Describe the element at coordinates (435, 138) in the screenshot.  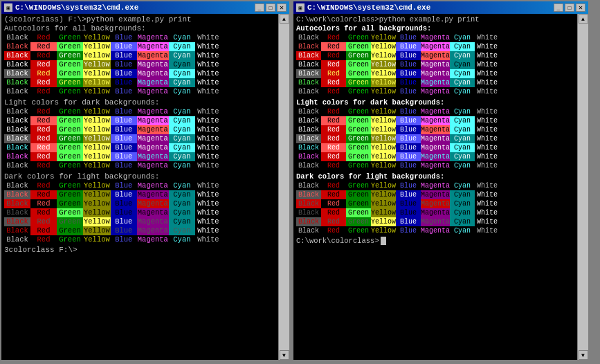
I see `right-light-row3: Black Red Green Yellow Blue Magenta Cyan…` at that location.